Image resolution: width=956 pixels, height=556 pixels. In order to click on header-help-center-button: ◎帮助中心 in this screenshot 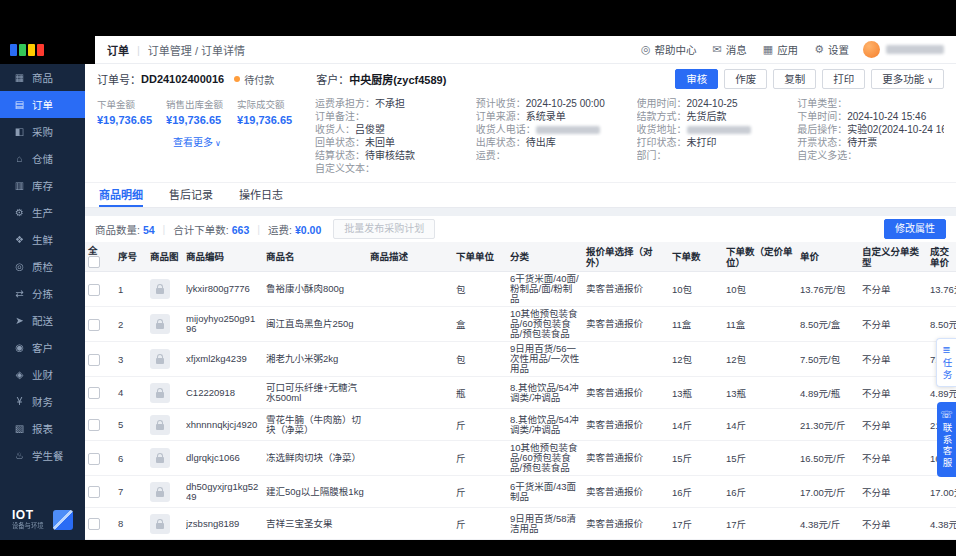, I will do `click(669, 50)`.